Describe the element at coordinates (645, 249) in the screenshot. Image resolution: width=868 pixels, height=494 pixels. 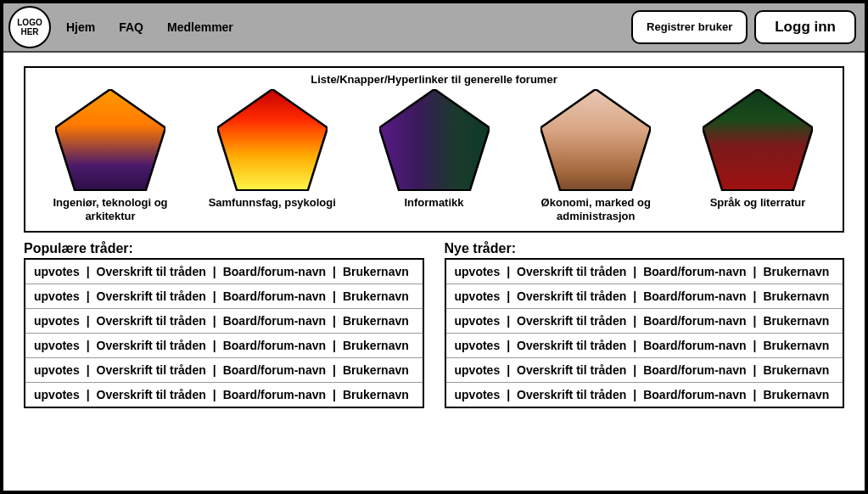
I see `new-threads-title: Nye tråder:` at that location.